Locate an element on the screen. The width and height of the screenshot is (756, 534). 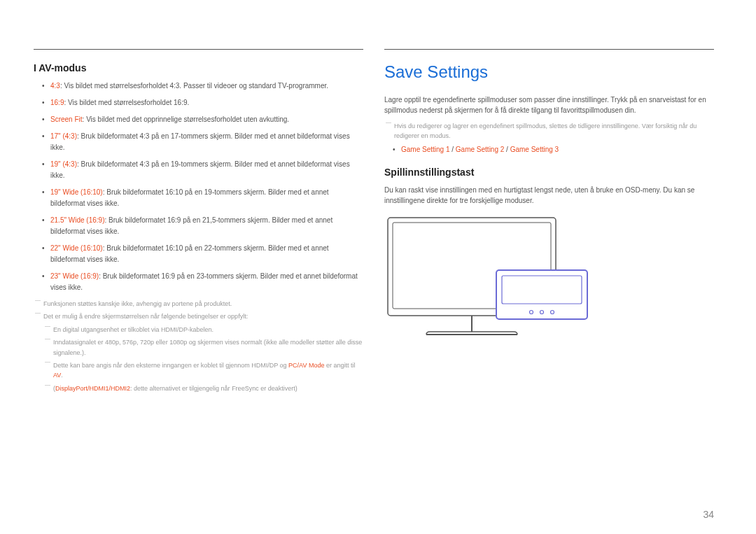
list-item: 21.5" Wide (16:9): Bruk bildeformatet 16… is located at coordinates (203, 226).